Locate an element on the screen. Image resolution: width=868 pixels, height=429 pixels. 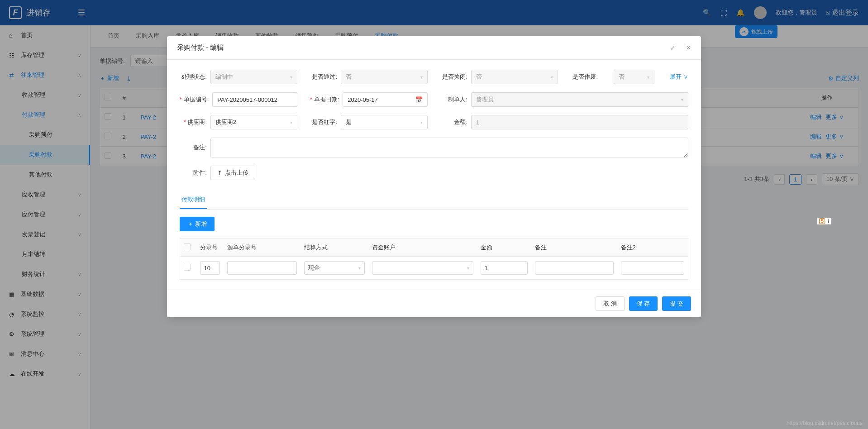
submit-button: 提 交 is located at coordinates (677, 304).